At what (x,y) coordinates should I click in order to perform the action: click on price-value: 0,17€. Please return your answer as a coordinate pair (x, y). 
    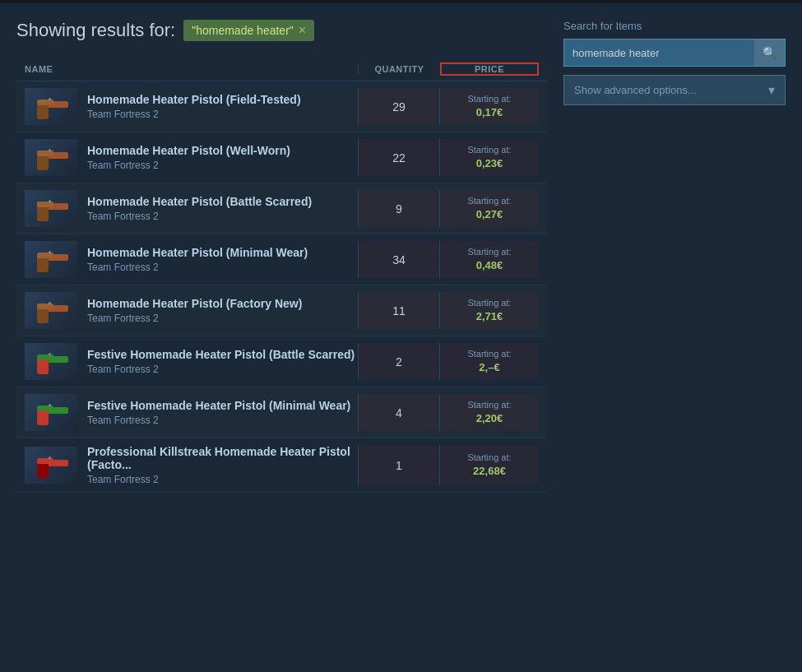
    Looking at the image, I should click on (490, 113).